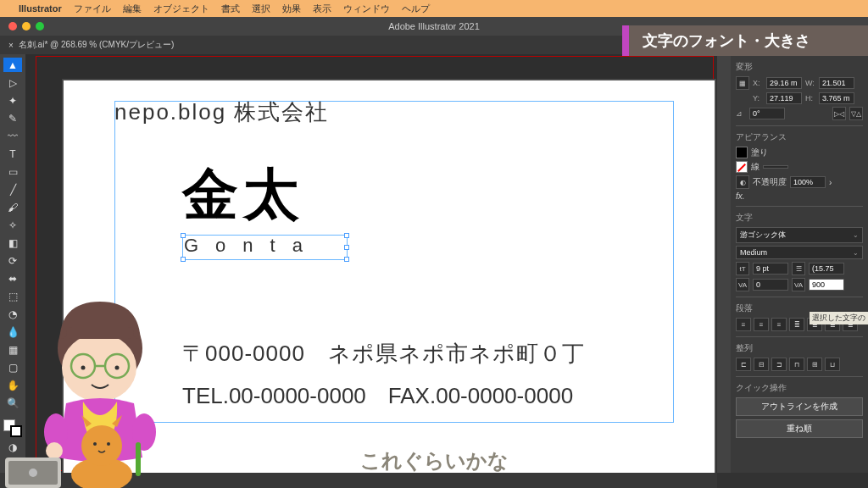 The image size is (868, 488). What do you see at coordinates (856, 114) in the screenshot?
I see `flip-v-icon: ▽△` at bounding box center [856, 114].